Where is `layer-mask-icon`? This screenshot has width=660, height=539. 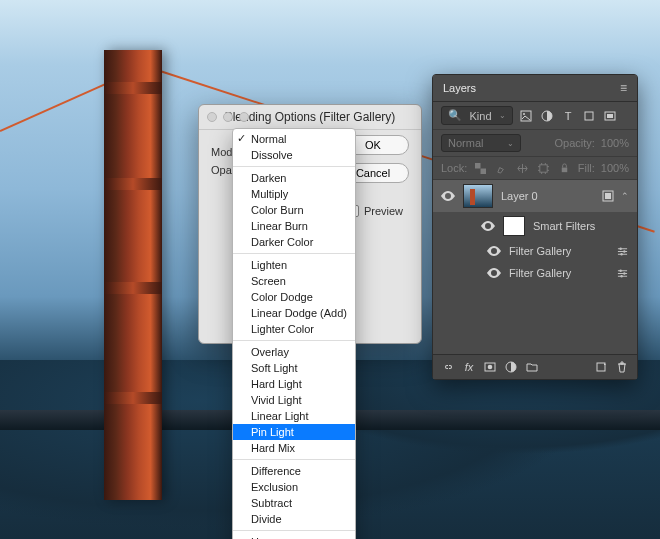
layer-mask-icon is located at coordinates (490, 367).